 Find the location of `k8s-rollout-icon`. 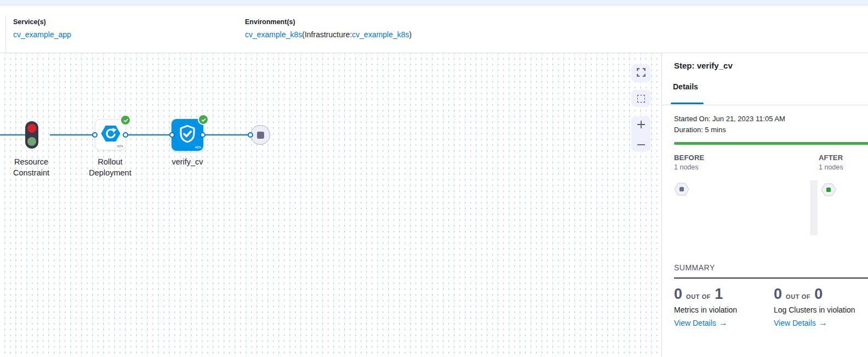

k8s-rollout-icon is located at coordinates (111, 135).